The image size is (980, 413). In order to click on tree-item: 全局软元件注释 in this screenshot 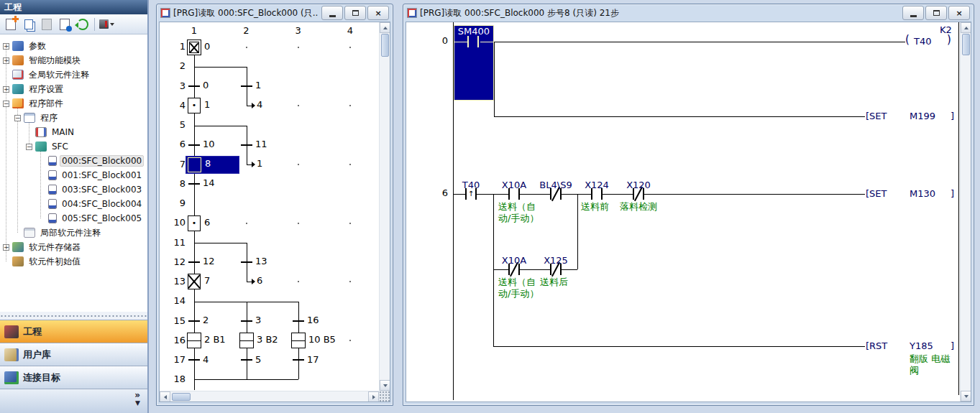, I will do `click(73, 75)`.